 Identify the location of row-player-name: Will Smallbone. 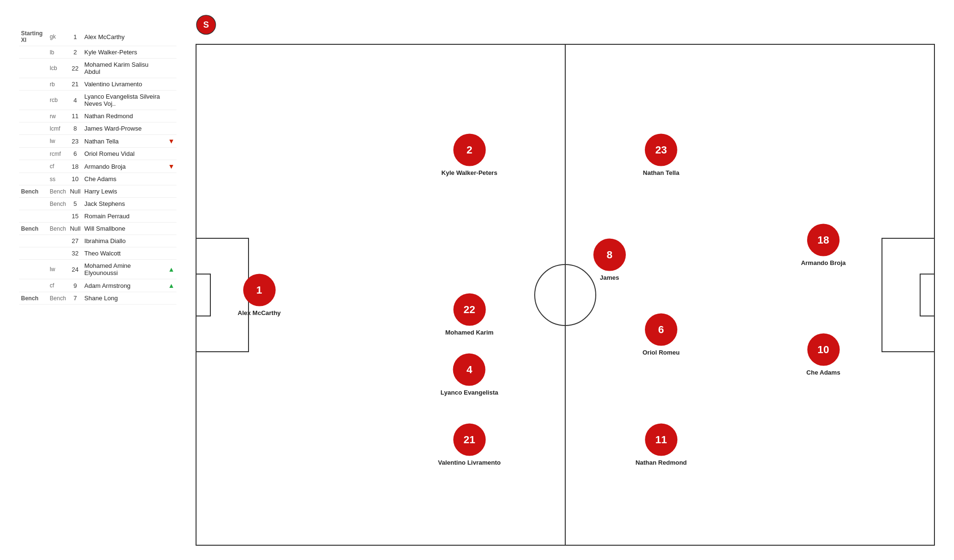
(124, 229).